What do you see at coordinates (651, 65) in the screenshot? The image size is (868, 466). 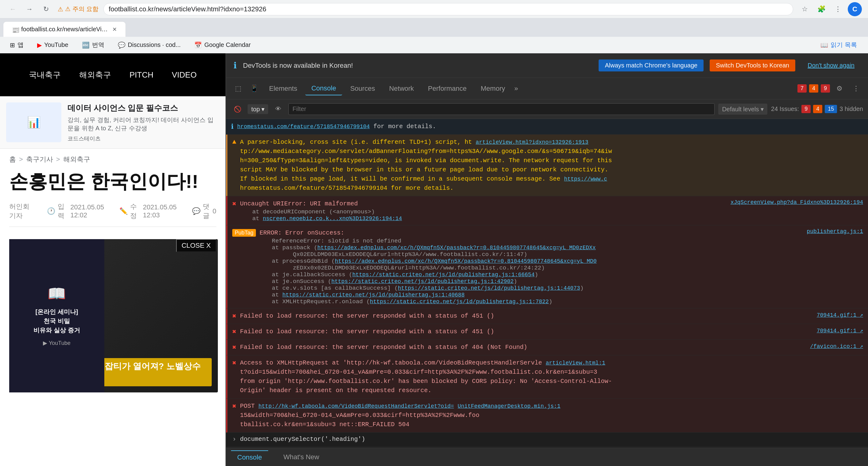 I see `match-language-button: Always match Chrome's language` at bounding box center [651, 65].